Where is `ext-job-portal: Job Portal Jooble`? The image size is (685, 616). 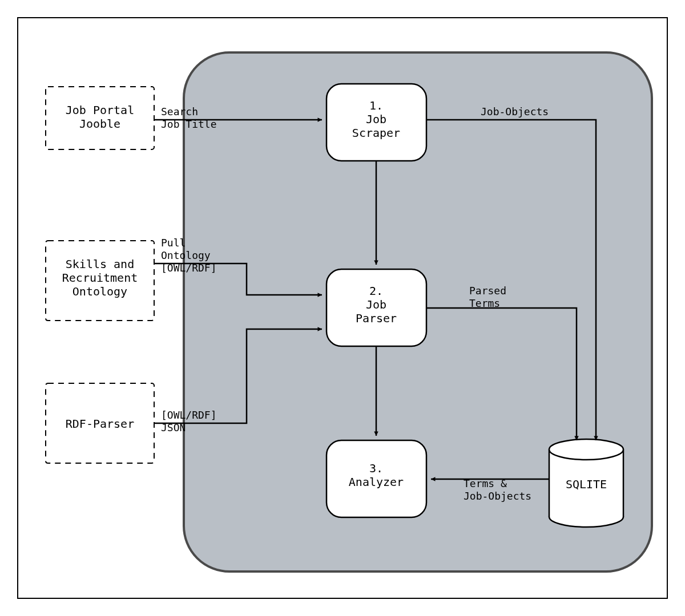
ext-job-portal: Job Portal Jooble is located at coordinates (100, 118).